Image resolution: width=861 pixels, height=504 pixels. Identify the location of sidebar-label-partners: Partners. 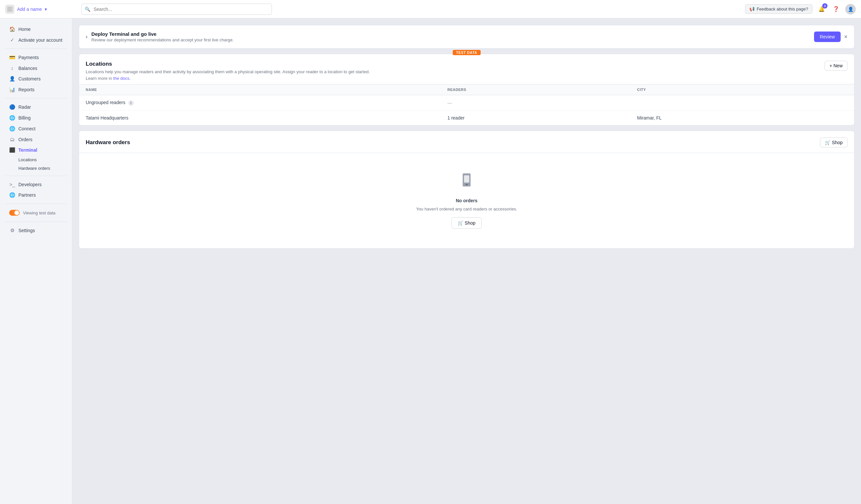
(27, 195).